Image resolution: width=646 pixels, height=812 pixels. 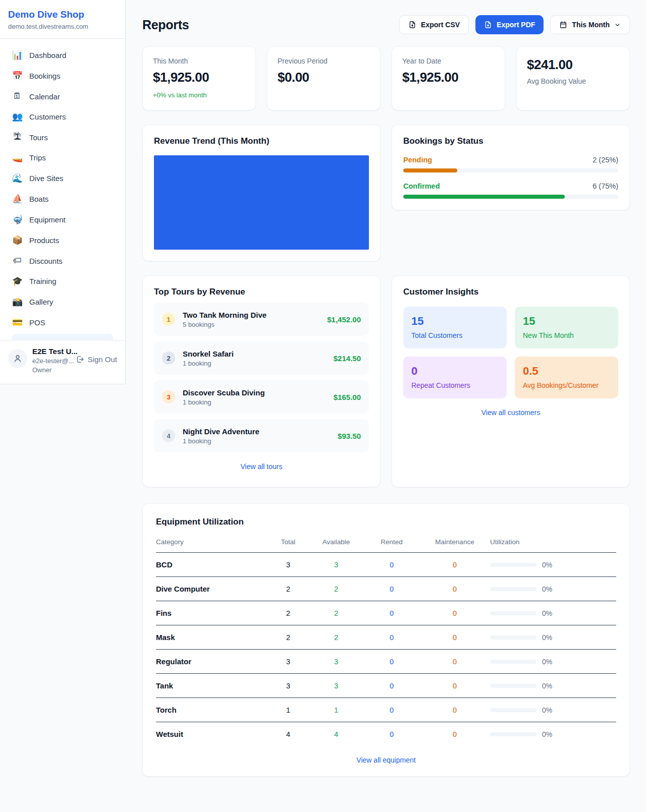 What do you see at coordinates (511, 170) in the screenshot?
I see `status-bar-track` at bounding box center [511, 170].